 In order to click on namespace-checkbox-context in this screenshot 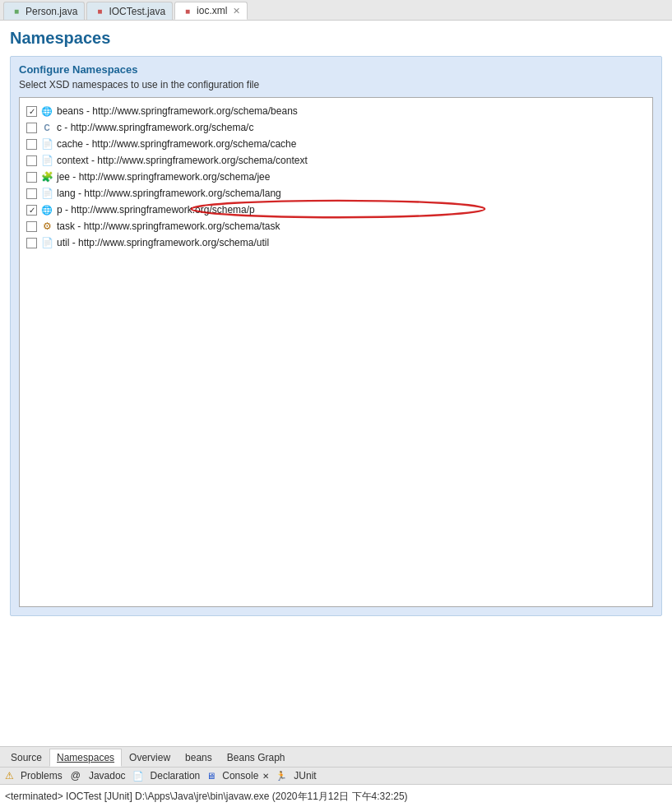, I will do `click(31, 161)`.